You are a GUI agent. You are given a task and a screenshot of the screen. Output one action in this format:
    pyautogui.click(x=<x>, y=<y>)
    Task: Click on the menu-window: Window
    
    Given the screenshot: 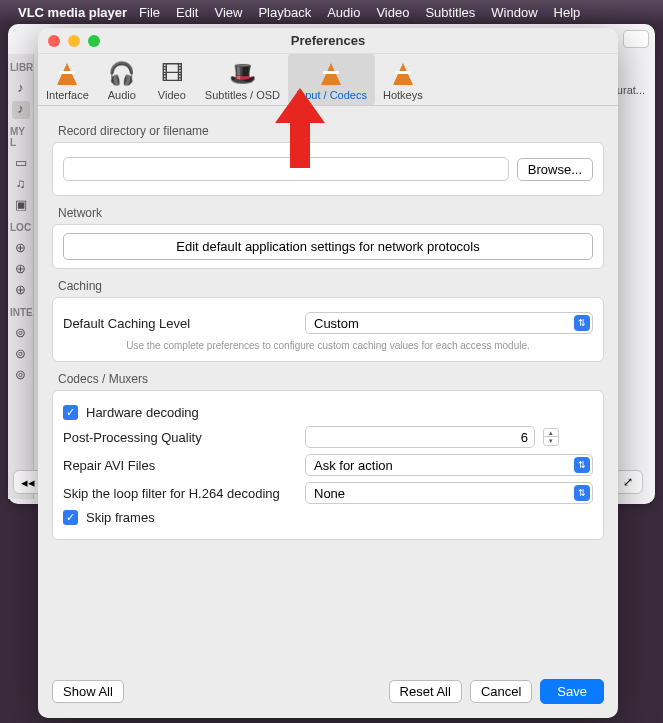 What is the action you would take?
    pyautogui.click(x=514, y=12)
    